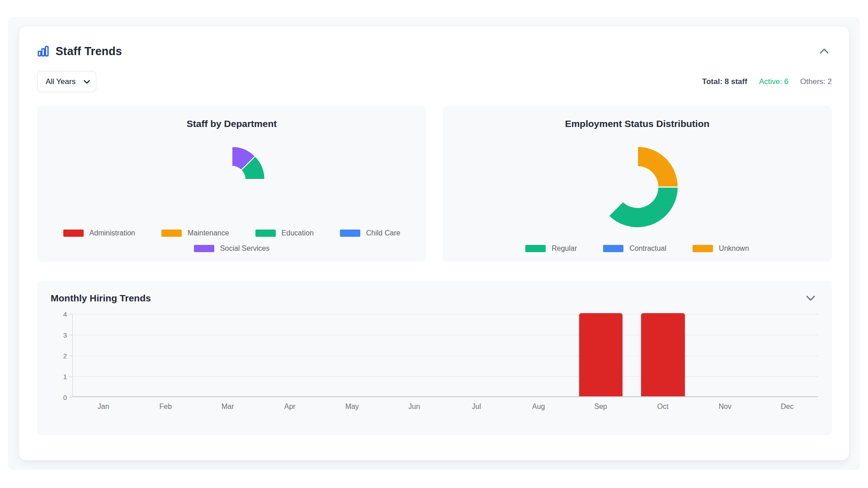  I want to click on legend-label: Regular, so click(564, 249).